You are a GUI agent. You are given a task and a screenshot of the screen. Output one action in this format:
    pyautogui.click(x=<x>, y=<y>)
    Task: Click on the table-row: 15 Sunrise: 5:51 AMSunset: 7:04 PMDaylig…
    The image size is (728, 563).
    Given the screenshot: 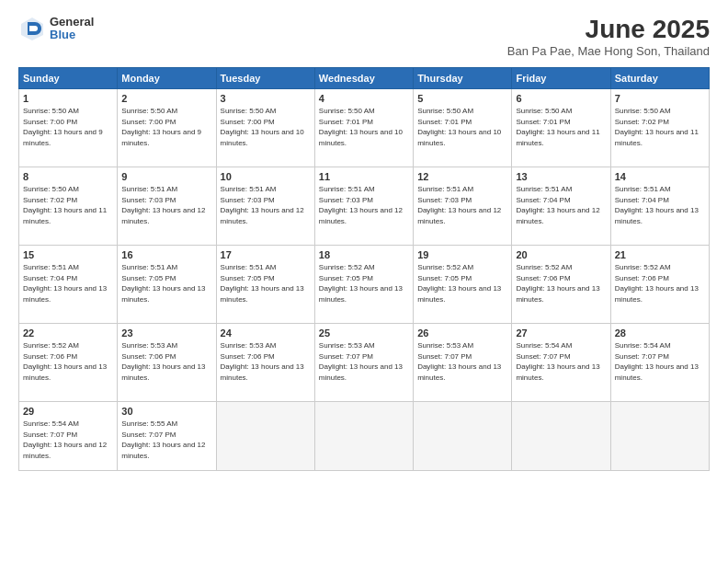 What is the action you would take?
    pyautogui.click(x=68, y=285)
    